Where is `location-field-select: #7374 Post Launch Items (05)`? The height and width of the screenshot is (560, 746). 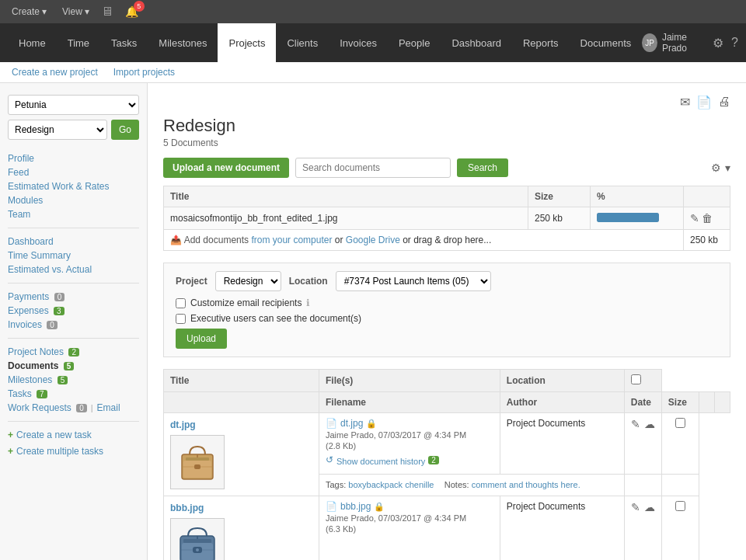 location-field-select: #7374 Post Launch Items (05) is located at coordinates (413, 281).